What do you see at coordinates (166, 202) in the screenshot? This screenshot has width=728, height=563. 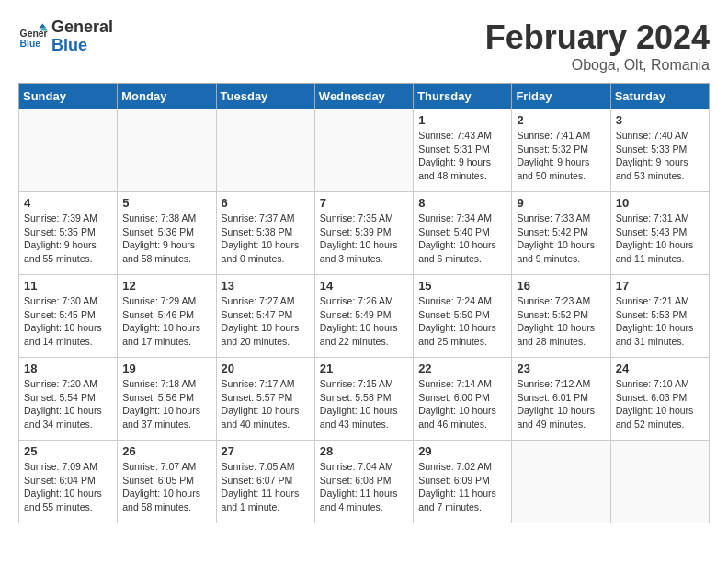 I see `day-number: 5` at bounding box center [166, 202].